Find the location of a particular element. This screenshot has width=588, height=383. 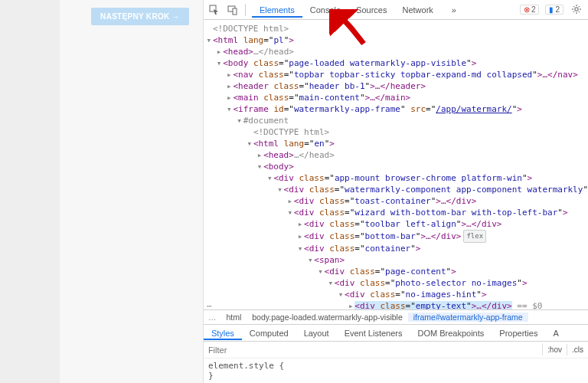

error-count: 2 is located at coordinates (534, 9).